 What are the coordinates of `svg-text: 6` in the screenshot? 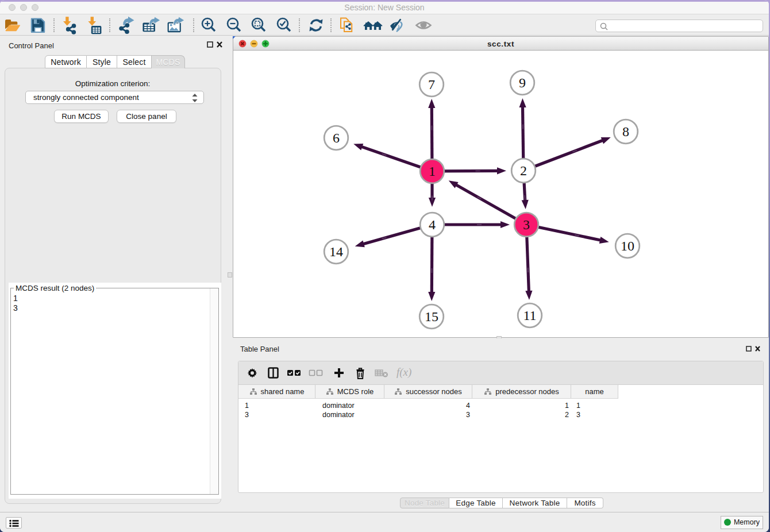 It's located at (336, 138).